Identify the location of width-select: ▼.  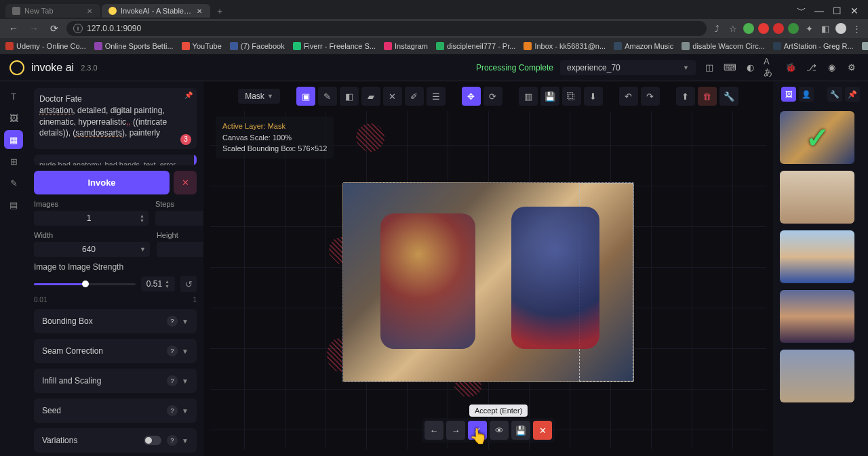
(92, 249).